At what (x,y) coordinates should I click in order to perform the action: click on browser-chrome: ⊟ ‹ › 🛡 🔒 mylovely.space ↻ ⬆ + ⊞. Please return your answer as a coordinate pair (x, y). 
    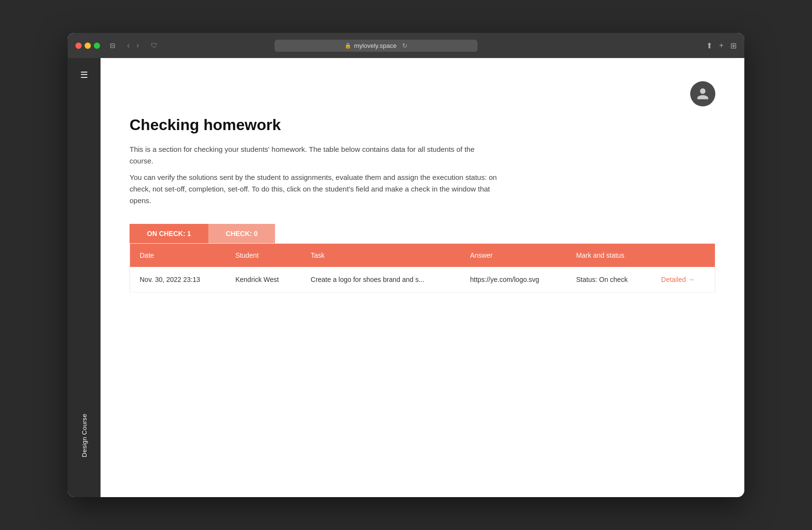
    Looking at the image, I should click on (406, 45).